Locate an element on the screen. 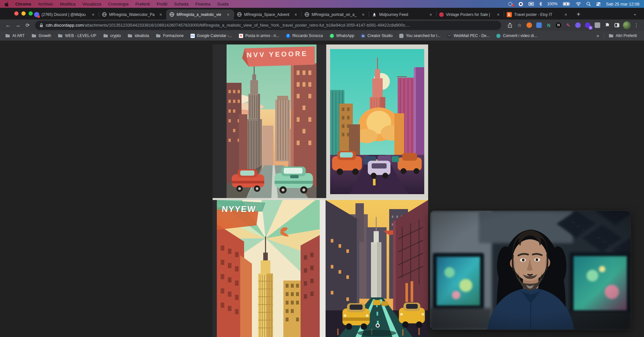 The image size is (644, 337). bookmark-google-calendar: 31 Google Calendar -... is located at coordinates (211, 36).